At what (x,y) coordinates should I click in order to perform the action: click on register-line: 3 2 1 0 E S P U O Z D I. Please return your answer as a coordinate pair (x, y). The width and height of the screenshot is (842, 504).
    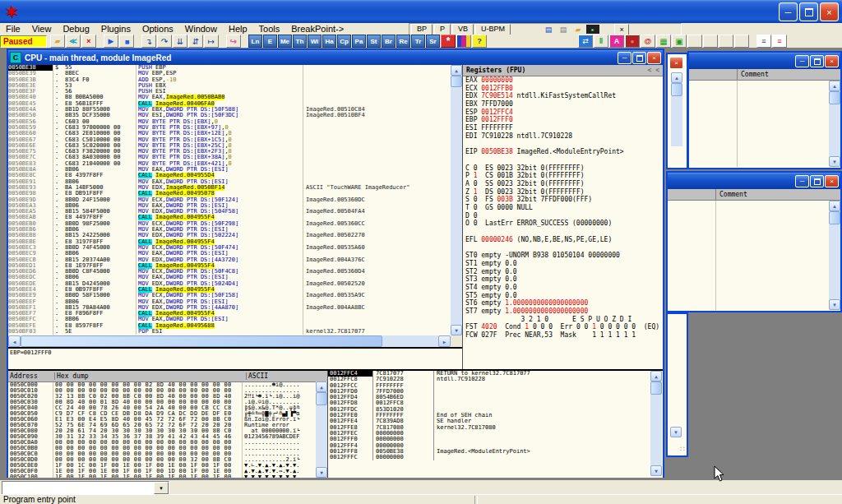
    Looking at the image, I should click on (564, 320).